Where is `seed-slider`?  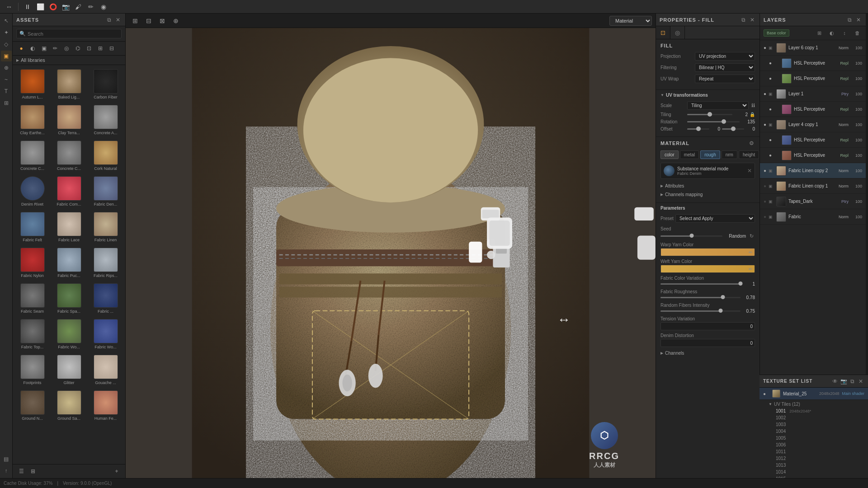
seed-slider is located at coordinates (692, 236).